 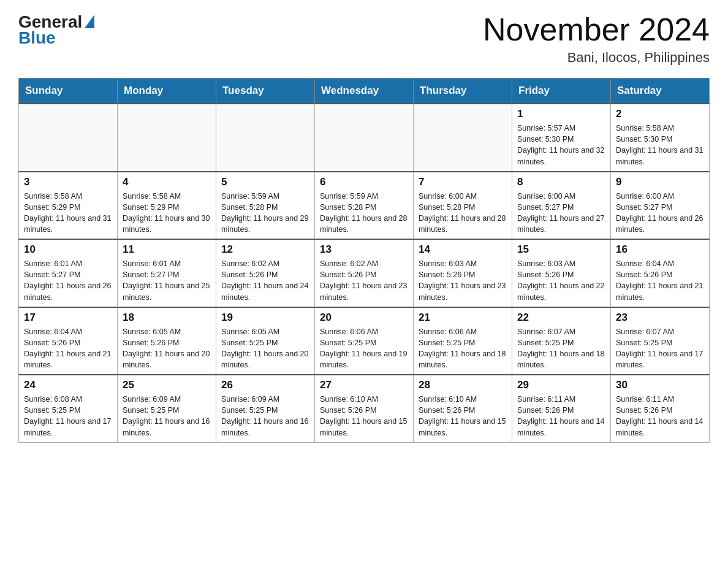 I want to click on calendar-cell: 3Sunrise: 5:58 AMSunset: 5:29 PMDaylight…, so click(x=69, y=206).